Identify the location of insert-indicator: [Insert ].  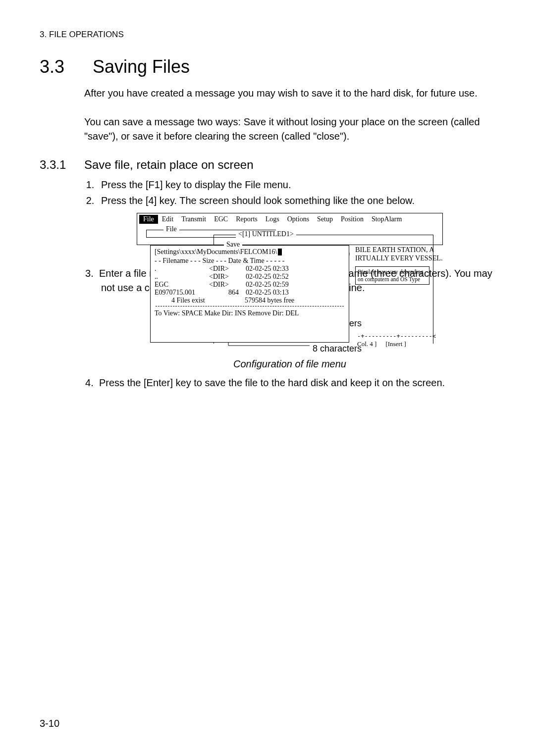
(396, 344).